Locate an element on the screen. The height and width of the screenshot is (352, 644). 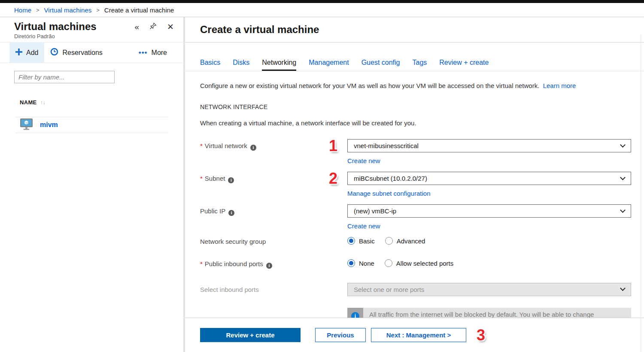
previous-button: Previous is located at coordinates (340, 335).